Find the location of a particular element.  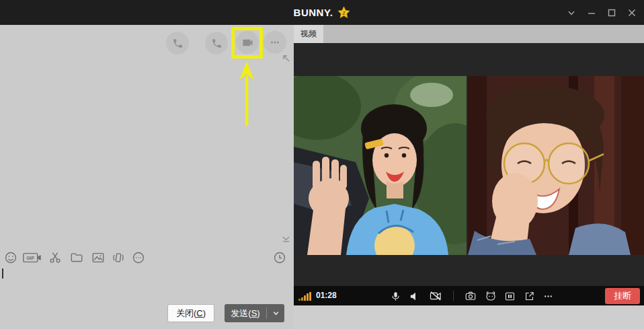

window-controls is located at coordinates (601, 12).